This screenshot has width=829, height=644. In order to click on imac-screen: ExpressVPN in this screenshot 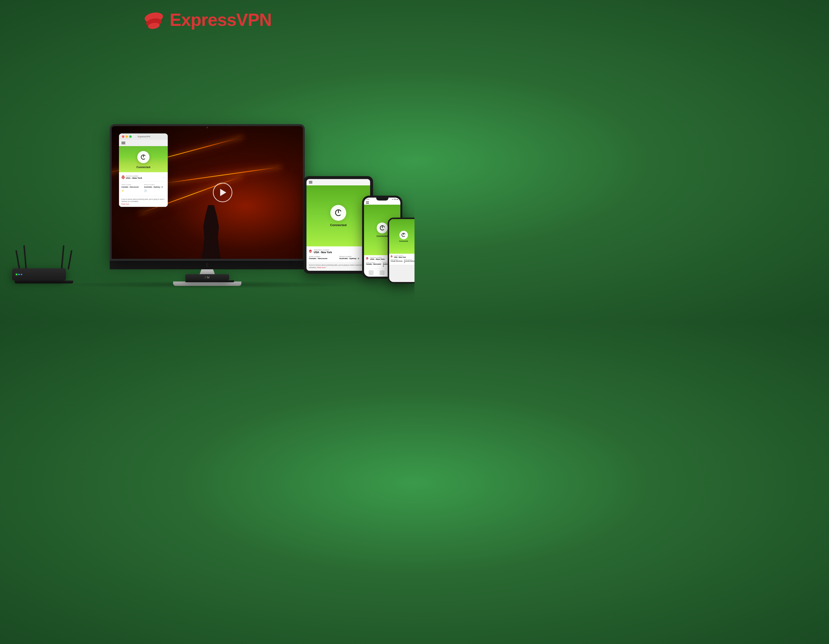, I will do `click(207, 193)`.